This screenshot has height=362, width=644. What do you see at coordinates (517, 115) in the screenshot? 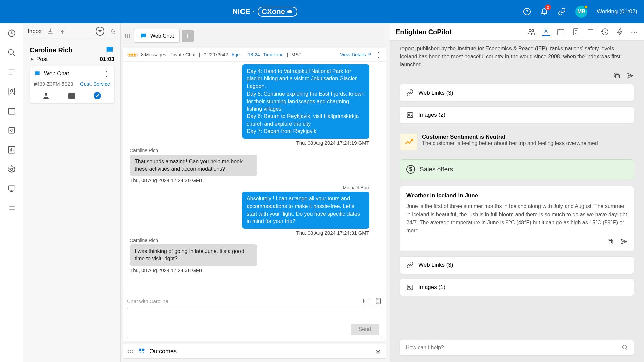
I see `images-pill: Images (2)` at bounding box center [517, 115].